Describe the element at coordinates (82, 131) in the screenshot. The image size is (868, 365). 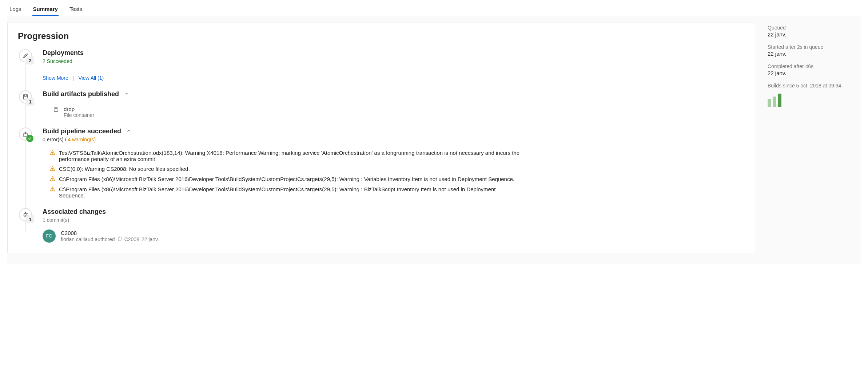
I see `pipeline-title: Build pipeline succeeded` at that location.